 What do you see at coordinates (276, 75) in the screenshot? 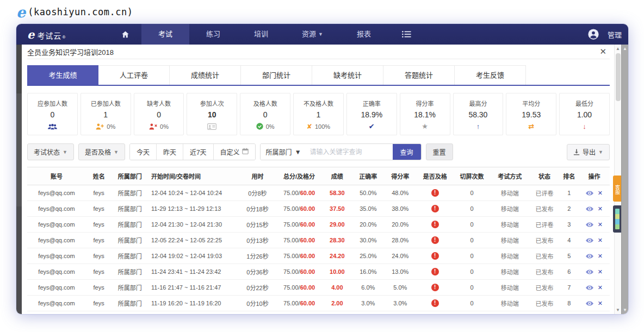
I see `tab-3: 部门统计` at bounding box center [276, 75].